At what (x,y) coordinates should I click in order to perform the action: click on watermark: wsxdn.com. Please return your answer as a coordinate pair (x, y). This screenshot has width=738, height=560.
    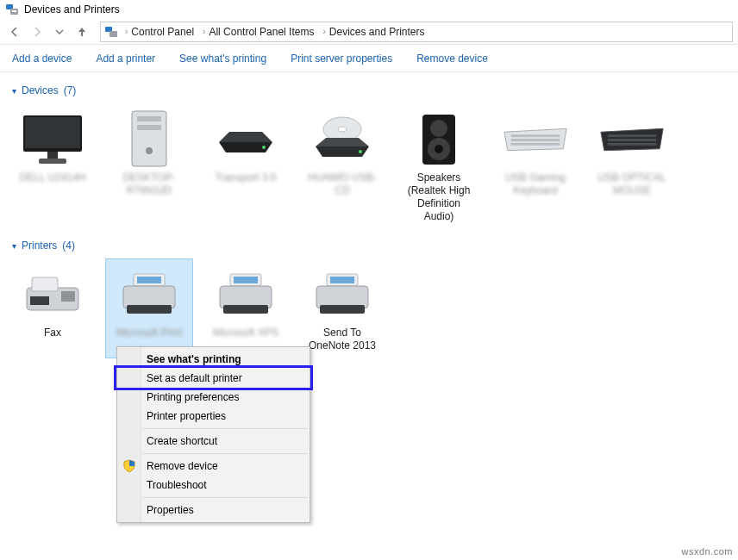
    Looking at the image, I should click on (707, 551).